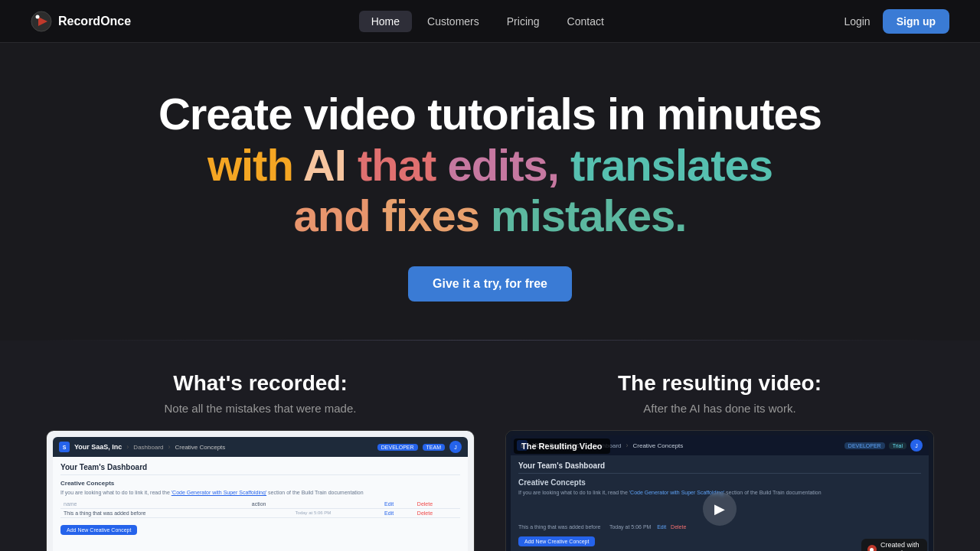 This screenshot has height=551, width=980. Describe the element at coordinates (490, 216) in the screenshot. I see `hero-line3: and fixes mistakes.` at that location.